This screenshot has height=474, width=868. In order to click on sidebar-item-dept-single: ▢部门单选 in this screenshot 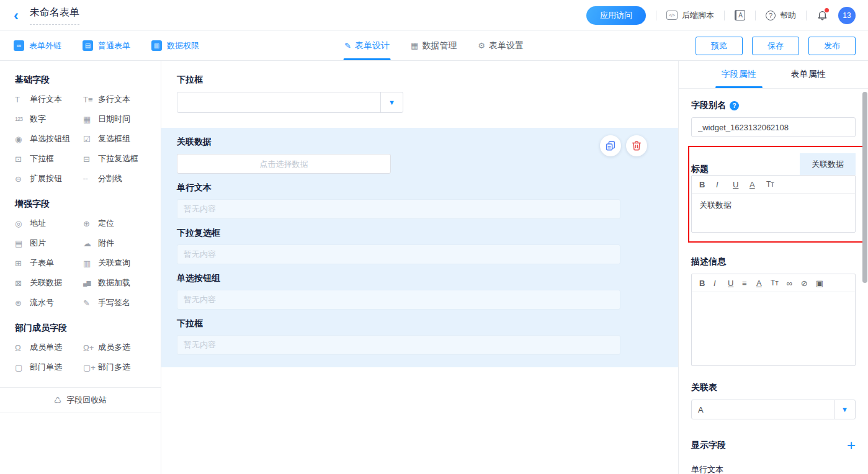, I will do `click(49, 367)`.